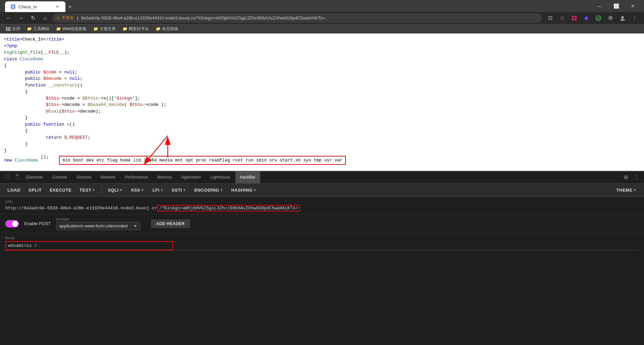 The width and height of the screenshot is (644, 345). What do you see at coordinates (13, 29) in the screenshot?
I see `bookmark-apps: 应用` at bounding box center [13, 29].